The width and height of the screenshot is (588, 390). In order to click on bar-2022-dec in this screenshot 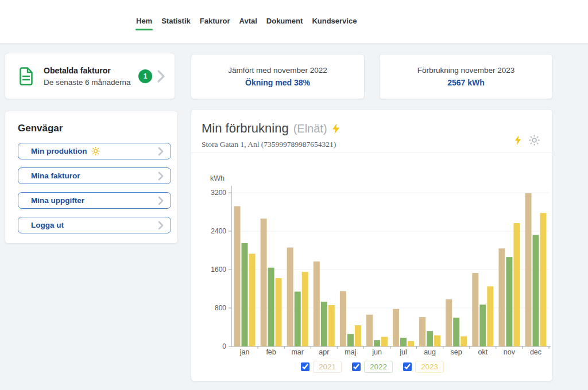, I will do `click(536, 291)`.